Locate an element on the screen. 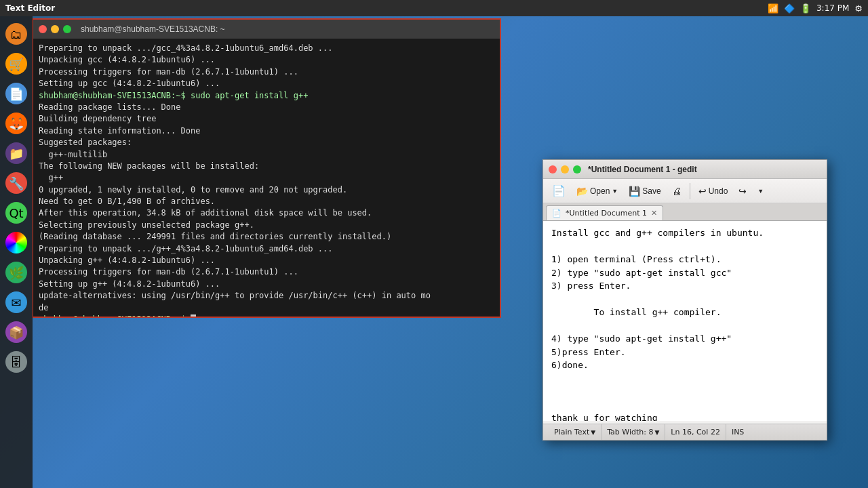 This screenshot has height=488, width=868. gedit-statusbar: Plain Text ▼ Tab Width: 8 ▼ Ln 16, Col 2… is located at coordinates (685, 432).